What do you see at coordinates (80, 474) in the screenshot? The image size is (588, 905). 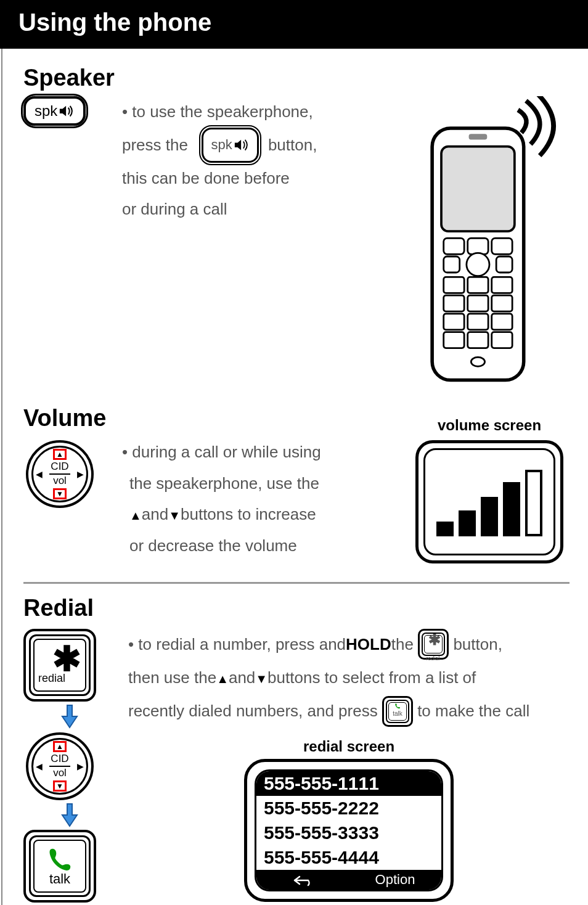 I see `nav-right-icon: ▶` at bounding box center [80, 474].